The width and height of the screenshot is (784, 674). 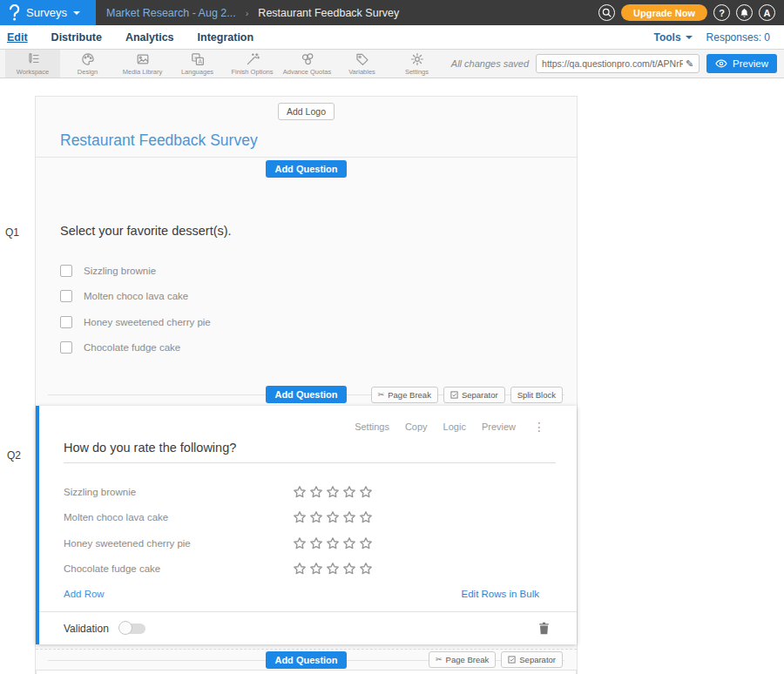 What do you see at coordinates (33, 64) in the screenshot?
I see `toolbar-item-workspace: Workspace` at bounding box center [33, 64].